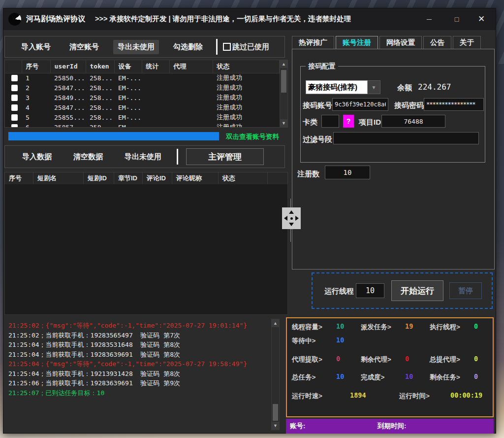 Image resolution: width=504 pixels, height=438 pixels. I want to click on card-type-field, so click(330, 121).